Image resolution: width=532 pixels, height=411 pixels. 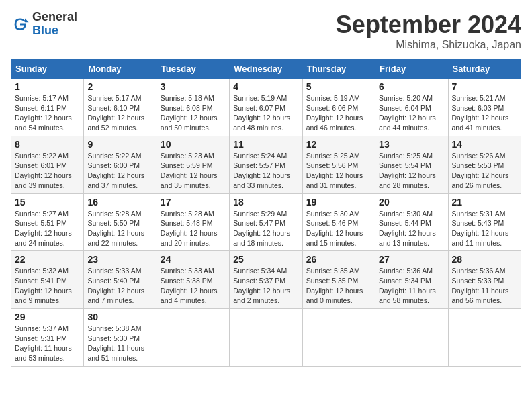 I want to click on week-row-2: 8 Sunrise: 5:22 AMSunset: 6:01 PMDayligh…, so click(x=266, y=165).